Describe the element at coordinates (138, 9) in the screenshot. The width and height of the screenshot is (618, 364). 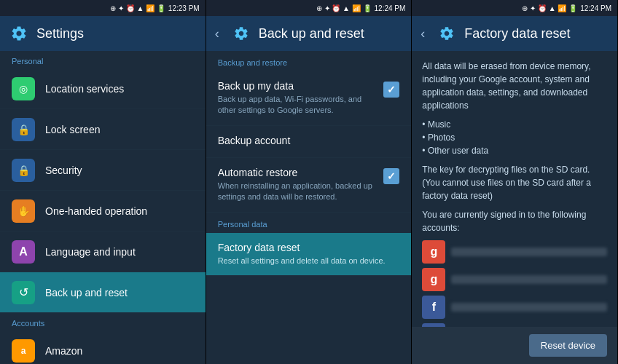
I see `status-icons-1: ⊕ ✦ ⏰ ▲ 📶 🔋` at that location.